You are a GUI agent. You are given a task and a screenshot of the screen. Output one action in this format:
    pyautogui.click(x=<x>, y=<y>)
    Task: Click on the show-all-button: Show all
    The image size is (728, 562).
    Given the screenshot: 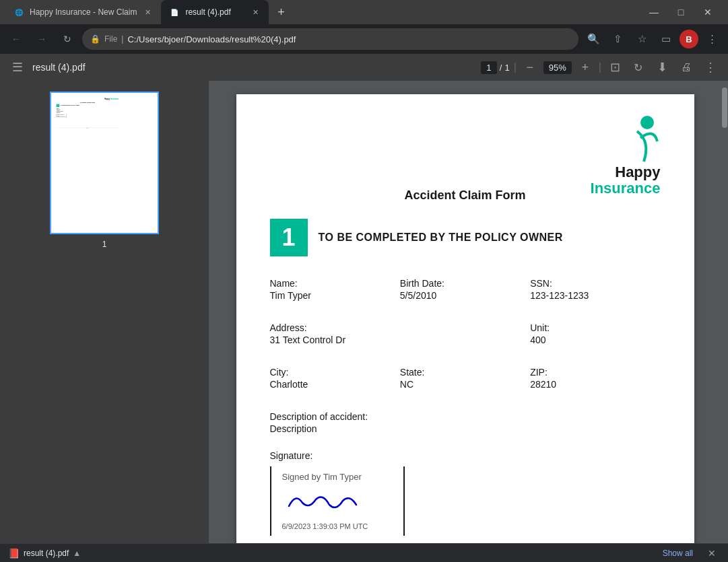 What is the action you would take?
    pyautogui.click(x=677, y=553)
    